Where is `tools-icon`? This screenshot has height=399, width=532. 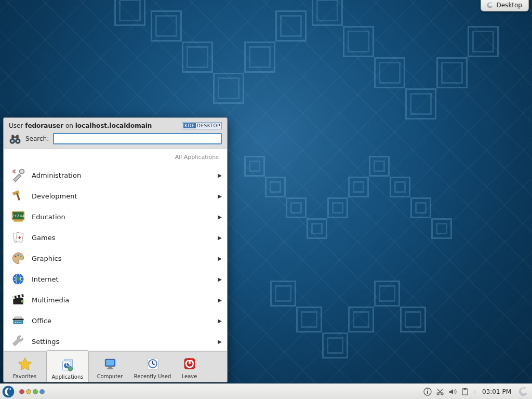 tools-icon is located at coordinates (18, 175).